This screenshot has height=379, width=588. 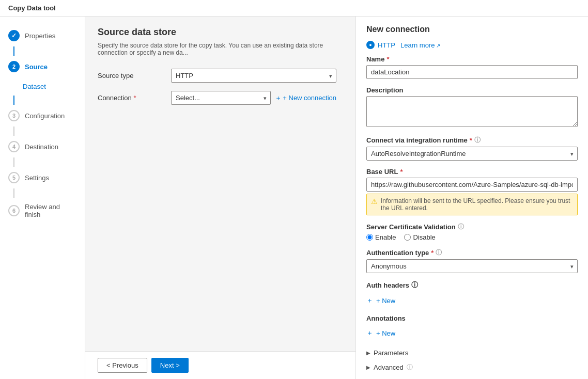 What do you see at coordinates (472, 253) in the screenshot?
I see `auth-type-label: Authentication type * ⓘ` at bounding box center [472, 253].